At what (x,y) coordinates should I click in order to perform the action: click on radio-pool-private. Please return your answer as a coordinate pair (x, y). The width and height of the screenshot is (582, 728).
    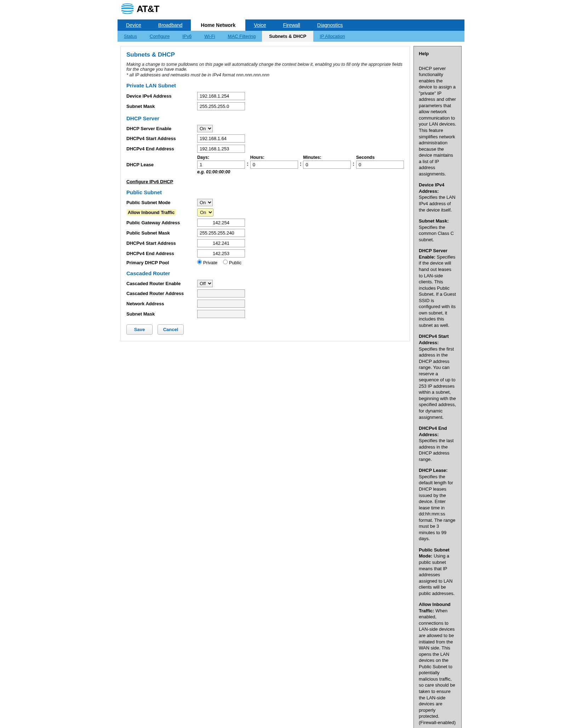
    Looking at the image, I should click on (200, 262).